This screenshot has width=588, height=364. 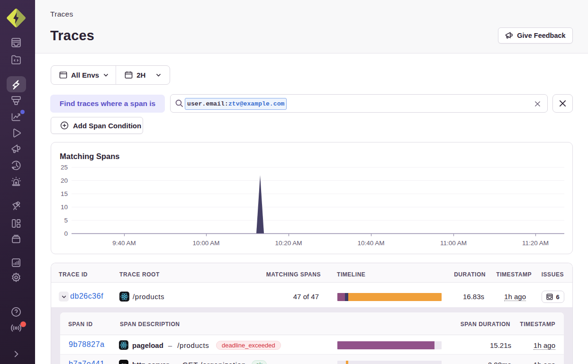 I want to click on svg-text: 9:40 AM, so click(x=124, y=243).